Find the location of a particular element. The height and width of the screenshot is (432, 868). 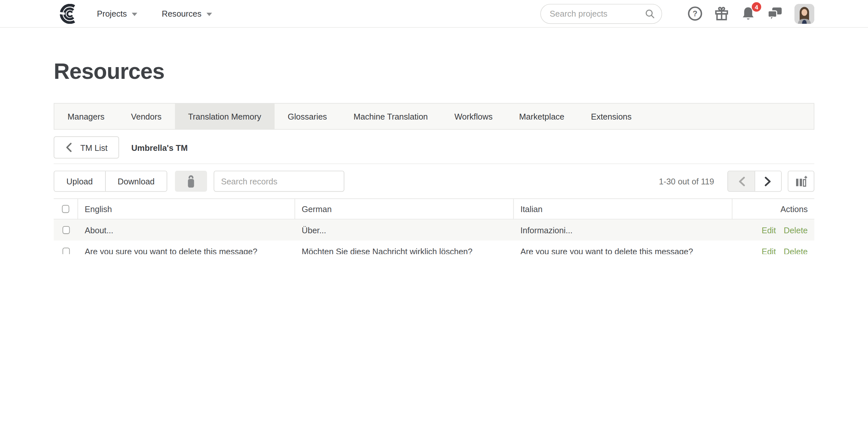

tab-glossaries: Glossaries is located at coordinates (307, 116).